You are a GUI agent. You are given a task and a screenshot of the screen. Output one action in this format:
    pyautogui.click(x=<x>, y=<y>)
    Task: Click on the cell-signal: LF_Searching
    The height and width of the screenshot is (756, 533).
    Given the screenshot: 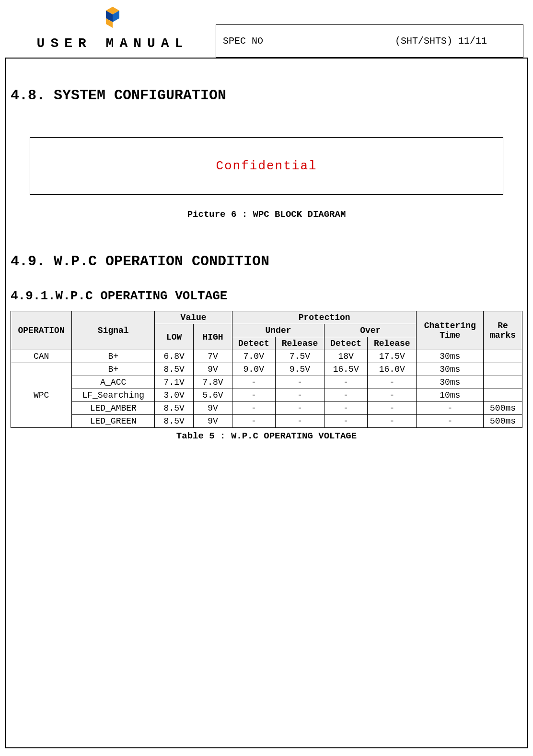 What is the action you would take?
    pyautogui.click(x=113, y=395)
    